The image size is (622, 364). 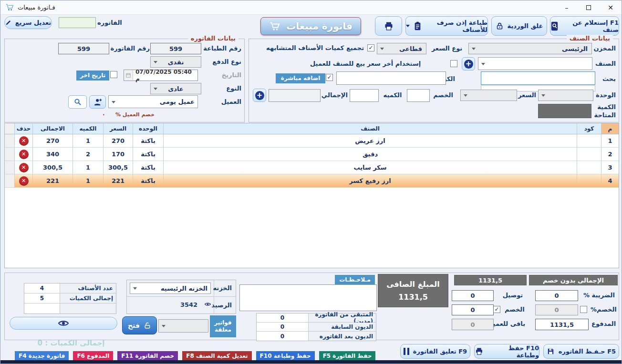 I want to click on shortcut-chip: حفظ الفاتورة F5, so click(x=347, y=356).